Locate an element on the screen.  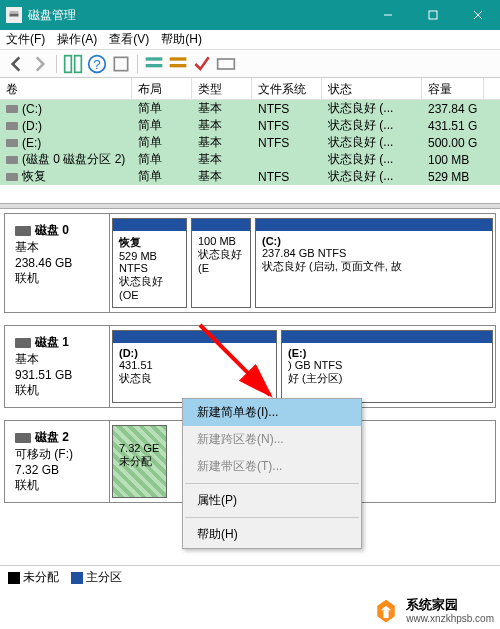
menu-help: 帮助(H) is located at coordinates (182, 40).